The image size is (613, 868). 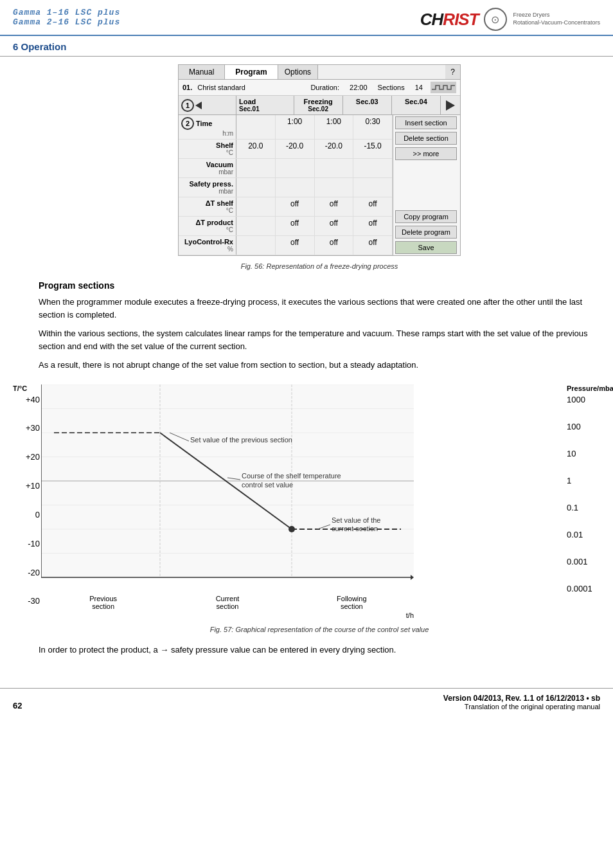 What do you see at coordinates (26, 400) in the screenshot?
I see `y-val-40: +40` at bounding box center [26, 400].